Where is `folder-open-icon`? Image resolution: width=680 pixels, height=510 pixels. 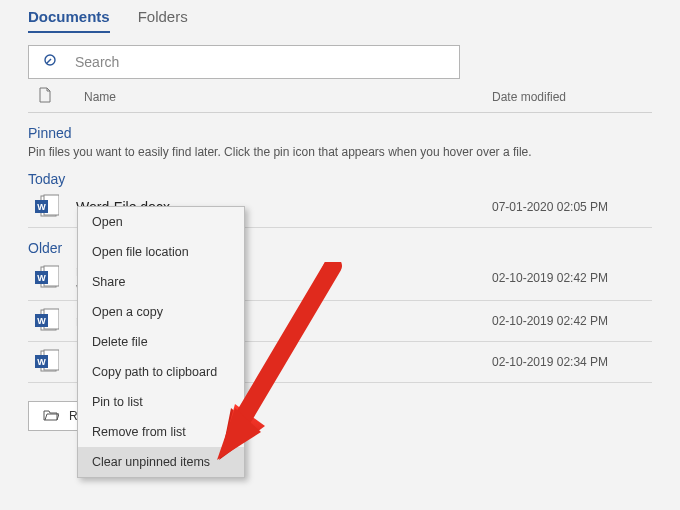
folder-open-icon is located at coordinates (51, 416).